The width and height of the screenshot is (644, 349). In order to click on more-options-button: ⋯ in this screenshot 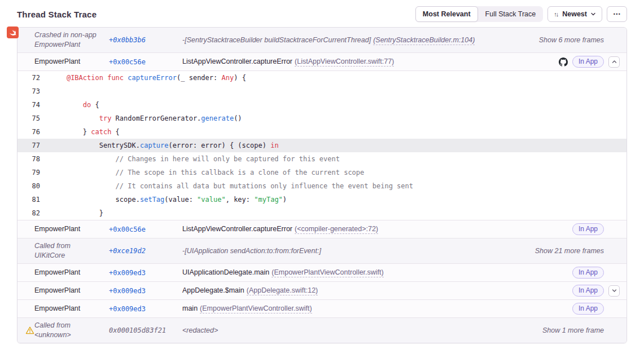, I will do `click(617, 14)`.